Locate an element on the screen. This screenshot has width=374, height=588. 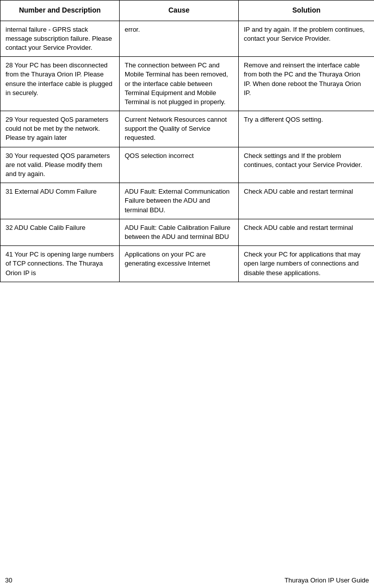
row2-desc: 29 Your requested QoS parameters could n… is located at coordinates (60, 129).